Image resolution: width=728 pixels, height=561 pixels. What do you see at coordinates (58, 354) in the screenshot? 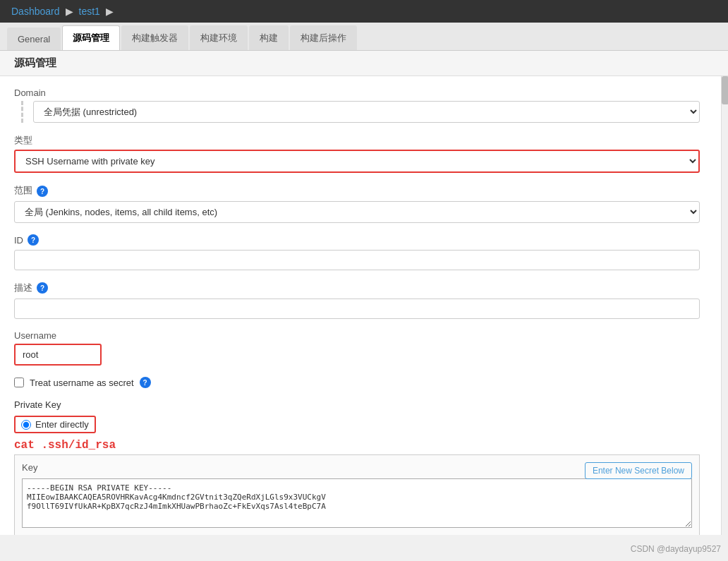
I see `username-input` at bounding box center [58, 354].